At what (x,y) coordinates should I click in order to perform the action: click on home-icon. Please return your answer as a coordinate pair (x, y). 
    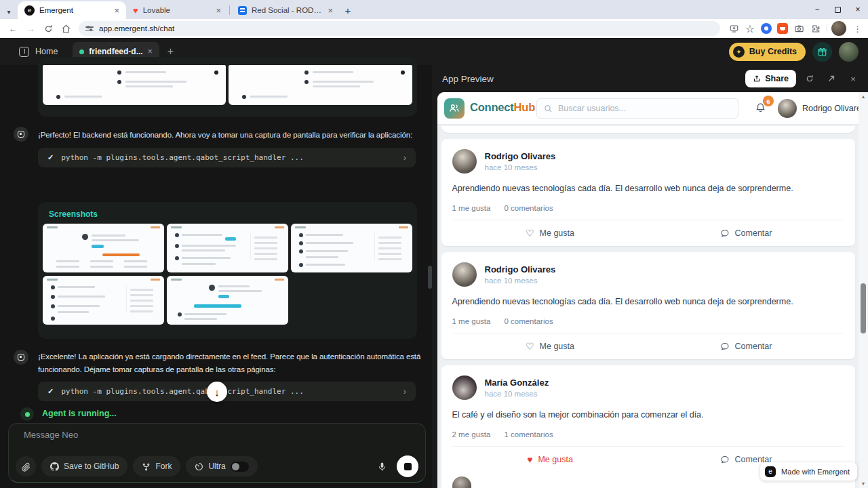
    Looking at the image, I should click on (66, 28).